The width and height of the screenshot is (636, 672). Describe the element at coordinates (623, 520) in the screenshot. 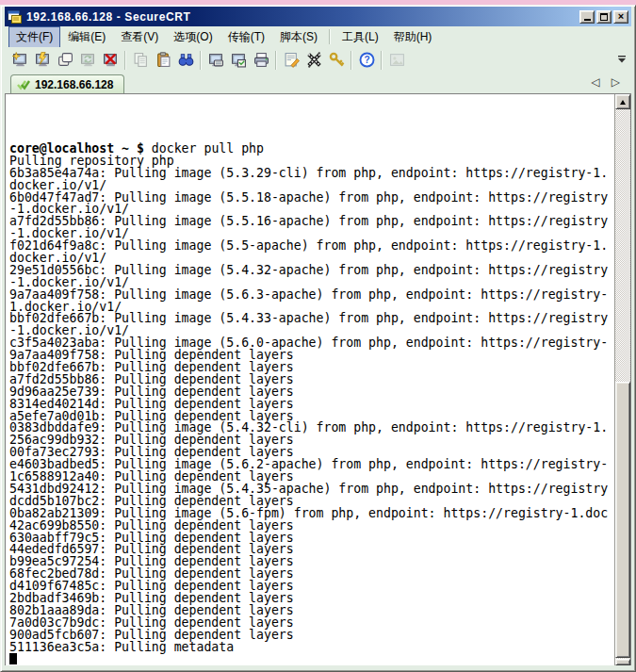

I see `scrollbar-thumb` at that location.